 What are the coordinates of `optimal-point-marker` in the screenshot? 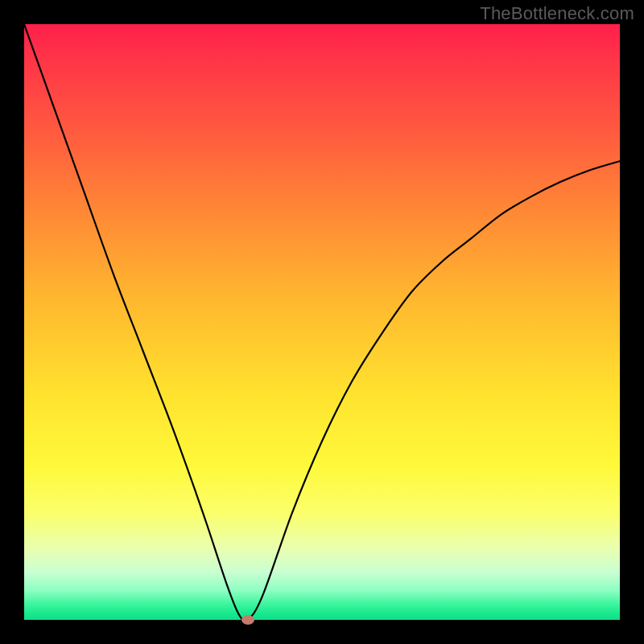 It's located at (248, 620).